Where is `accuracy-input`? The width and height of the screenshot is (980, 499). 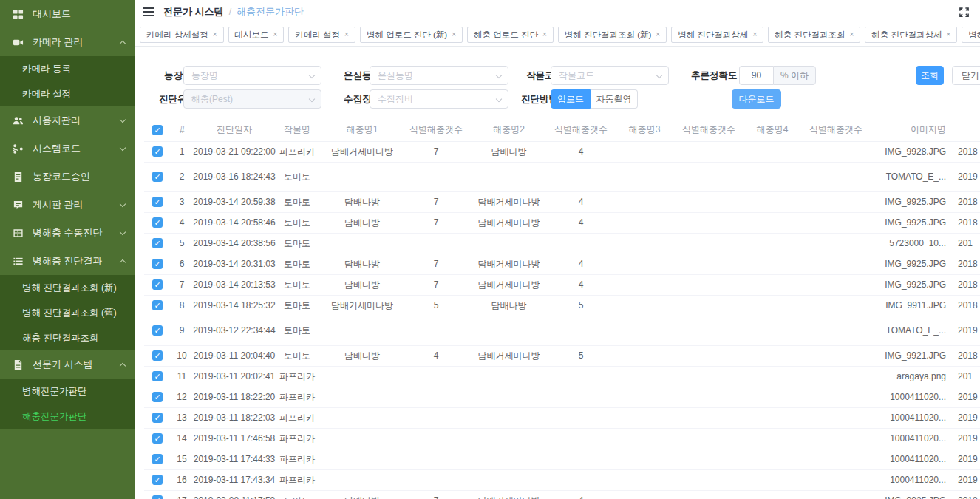
accuracy-input is located at coordinates (756, 75).